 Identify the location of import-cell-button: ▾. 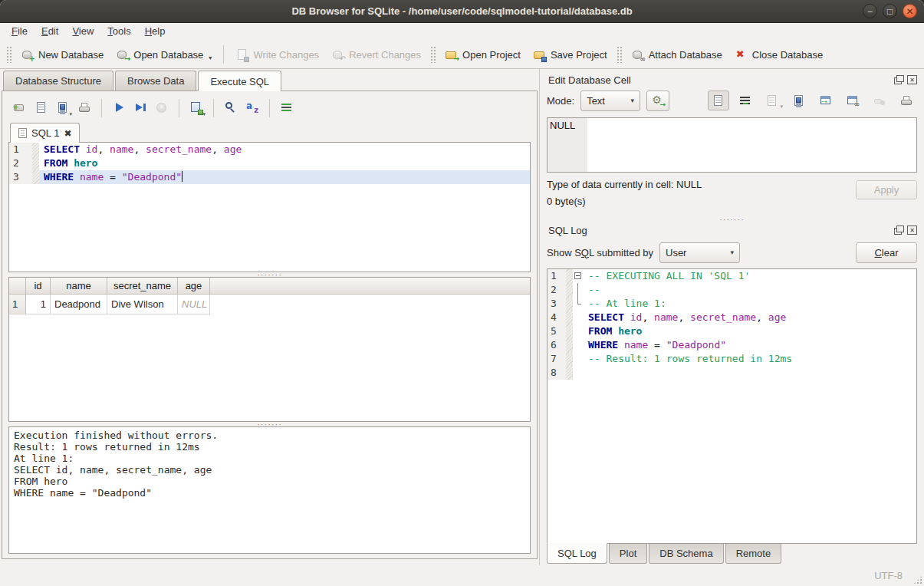
(772, 100).